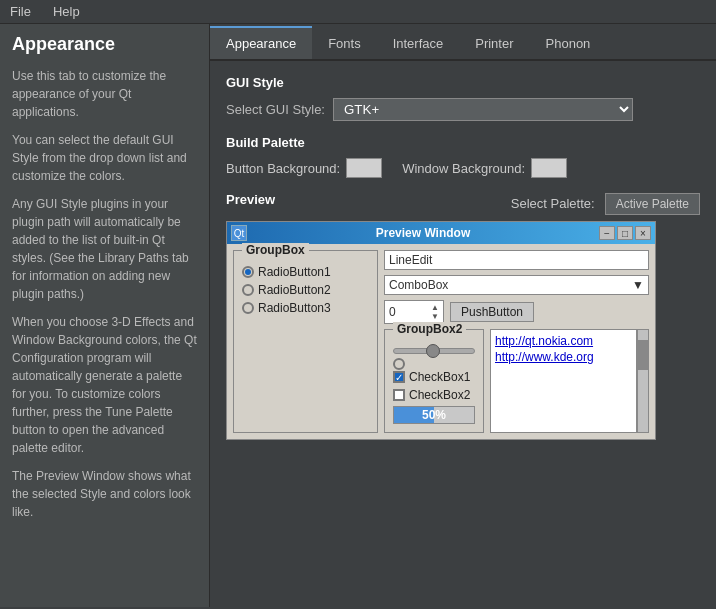 Image resolution: width=716 pixels, height=609 pixels. I want to click on checkbox-1-label: CheckBox1, so click(440, 377).